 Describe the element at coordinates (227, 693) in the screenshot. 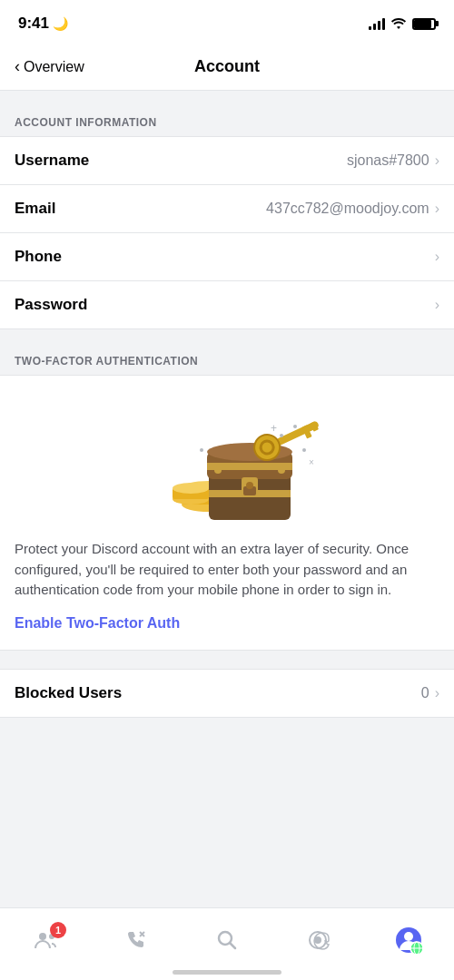

I see `blocked-section: Blocked Users 0 ›` at that location.